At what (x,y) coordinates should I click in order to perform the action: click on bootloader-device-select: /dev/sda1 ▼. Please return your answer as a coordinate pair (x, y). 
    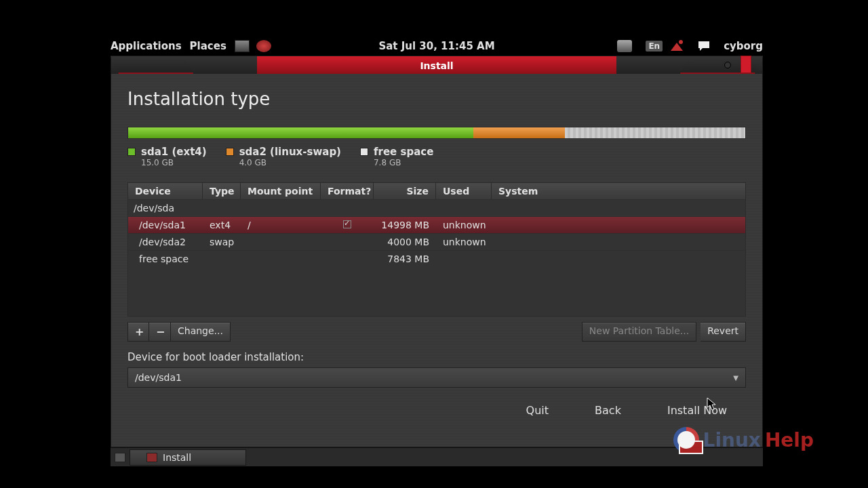
    Looking at the image, I should click on (437, 378).